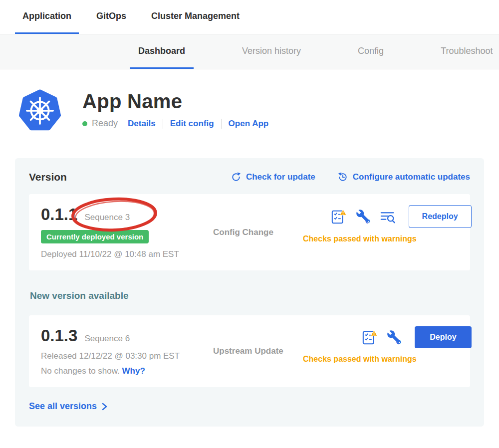 The width and height of the screenshot is (499, 448). I want to click on tab-cluster-management: Cluster Management, so click(196, 17).